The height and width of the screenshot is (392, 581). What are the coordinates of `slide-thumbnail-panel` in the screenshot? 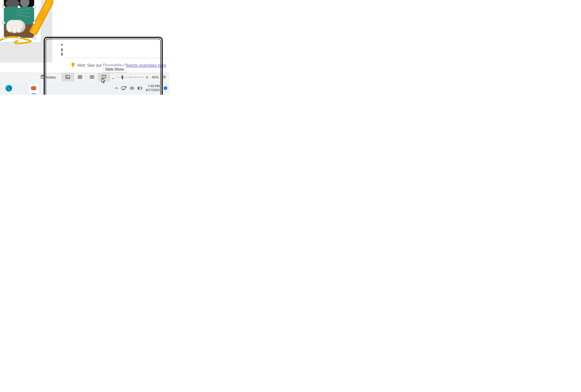 It's located at (26, 24).